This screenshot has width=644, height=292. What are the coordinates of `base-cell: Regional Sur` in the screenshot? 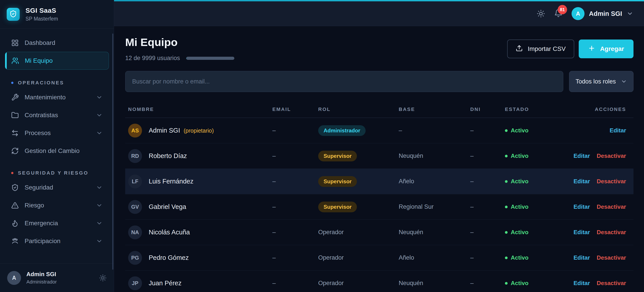 It's located at (434, 207).